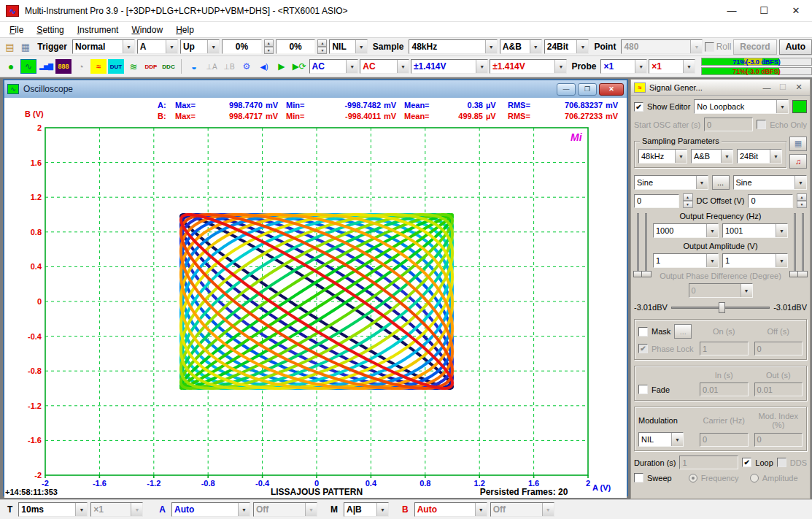  What do you see at coordinates (671, 182) in the screenshot?
I see `waveform-a-select: Sine▼` at bounding box center [671, 182].